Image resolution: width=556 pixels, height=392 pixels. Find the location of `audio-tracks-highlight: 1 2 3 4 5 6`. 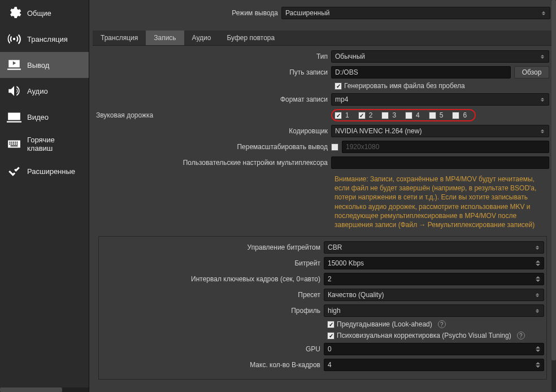

audio-tracks-highlight: 1 2 3 4 5 6 is located at coordinates (403, 115).